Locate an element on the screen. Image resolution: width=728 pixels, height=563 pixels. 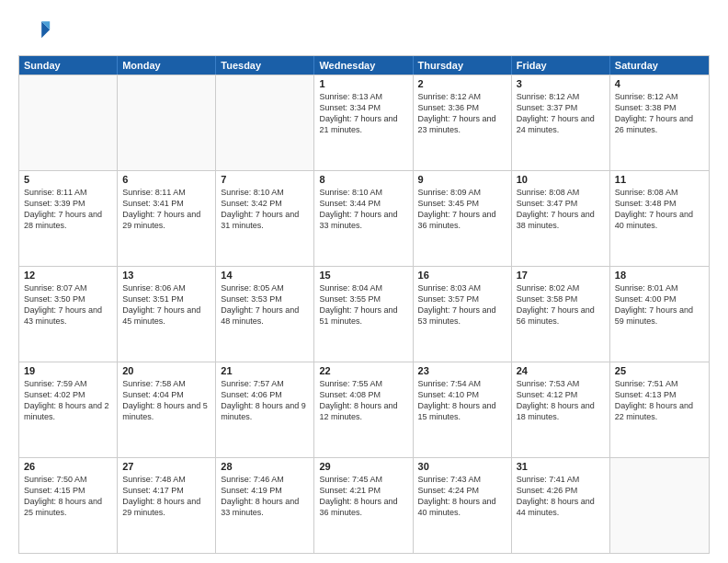
cell-text: Sunrise: 7:54 AMSunset: 4:10 PMDaylight:… is located at coordinates (462, 401).